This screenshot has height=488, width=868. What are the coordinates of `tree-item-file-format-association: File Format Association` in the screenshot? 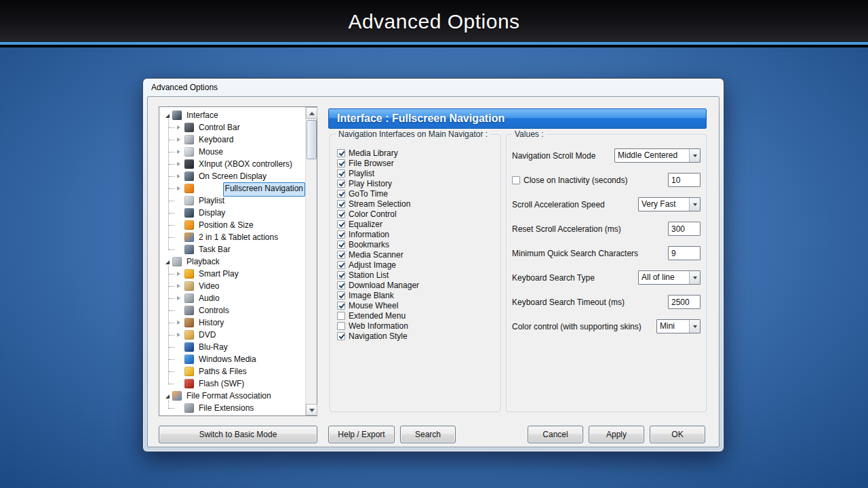 It's located at (232, 396).